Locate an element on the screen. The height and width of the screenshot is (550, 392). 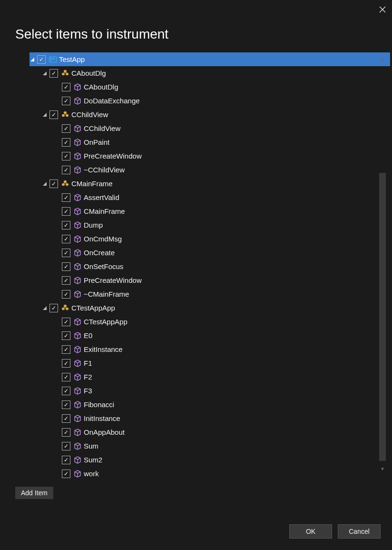
tree-label: CAboutDlg is located at coordinates (90, 73).